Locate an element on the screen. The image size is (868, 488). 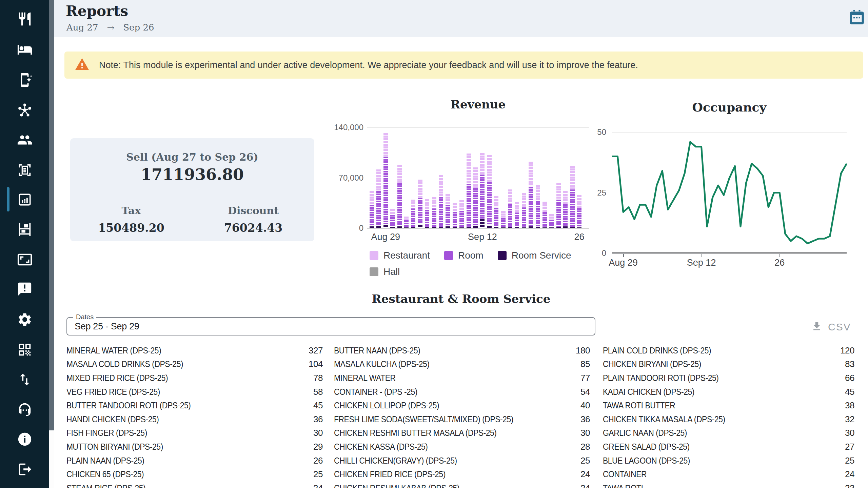
page-scrollbar-track is located at coordinates (52, 244).